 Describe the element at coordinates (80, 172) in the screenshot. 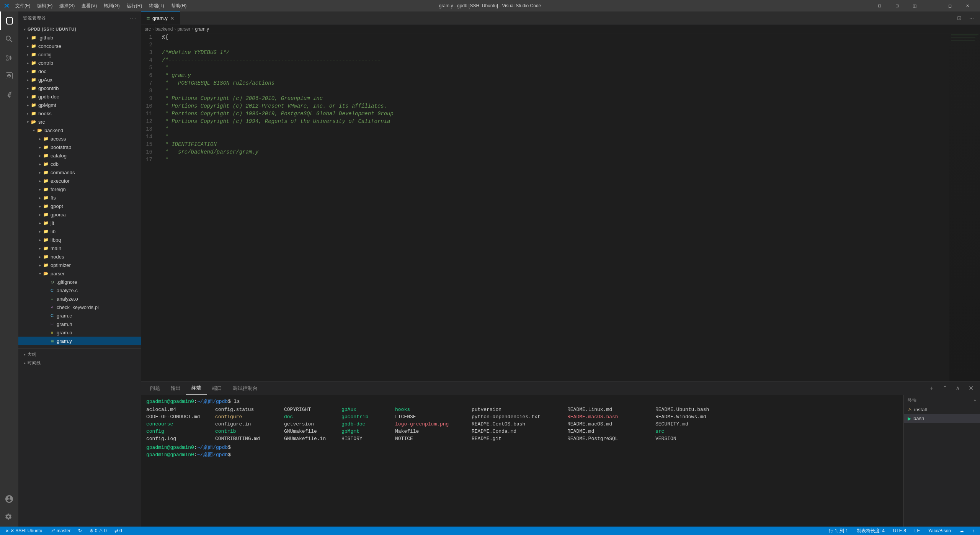

I see `sidebar-item-commands: 📁 commands` at that location.